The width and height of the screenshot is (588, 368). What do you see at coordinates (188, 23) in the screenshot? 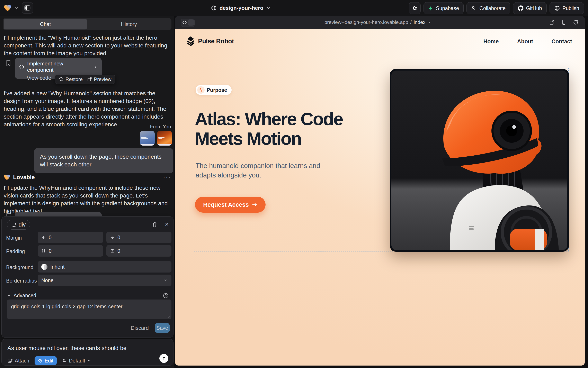
I see `code-view-toggle` at bounding box center [188, 23].